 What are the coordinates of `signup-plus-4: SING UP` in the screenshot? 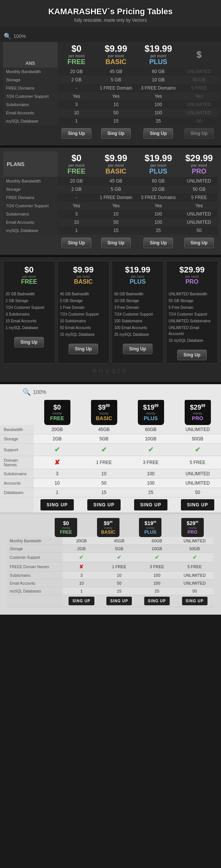 It's located at (151, 505).